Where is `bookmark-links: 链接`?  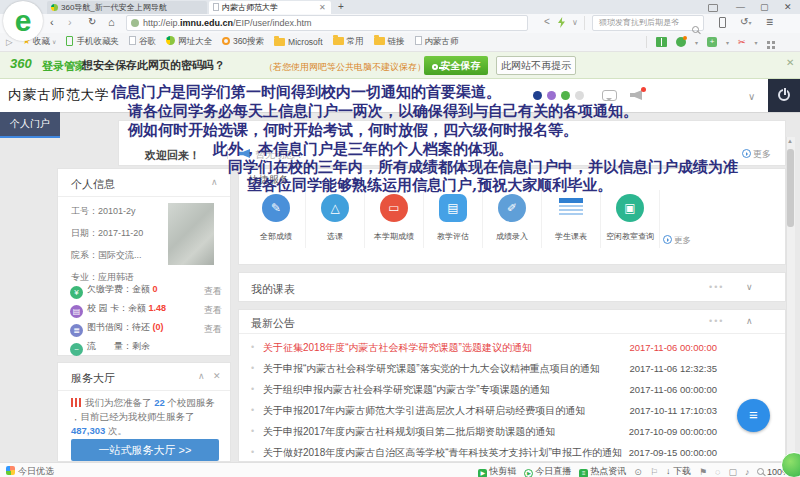 bookmark-links: 链接 is located at coordinates (390, 42).